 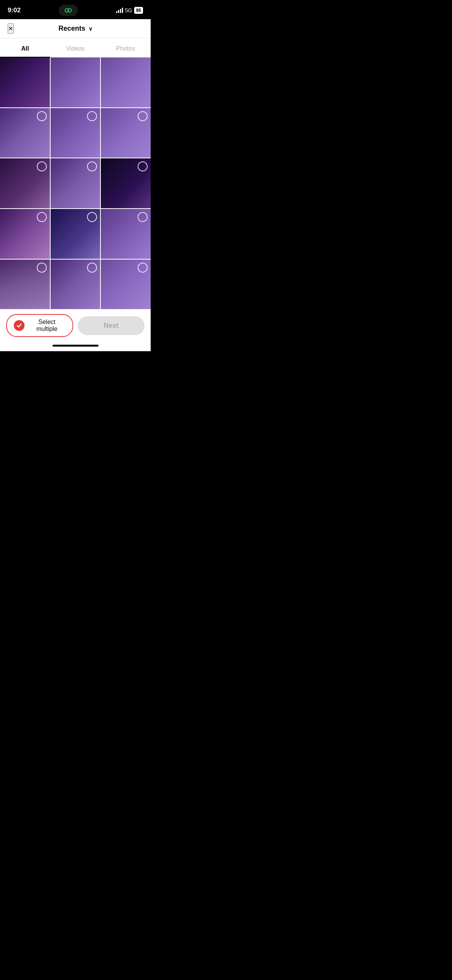 What do you see at coordinates (75, 183) in the screenshot?
I see `photo-grid` at bounding box center [75, 183].